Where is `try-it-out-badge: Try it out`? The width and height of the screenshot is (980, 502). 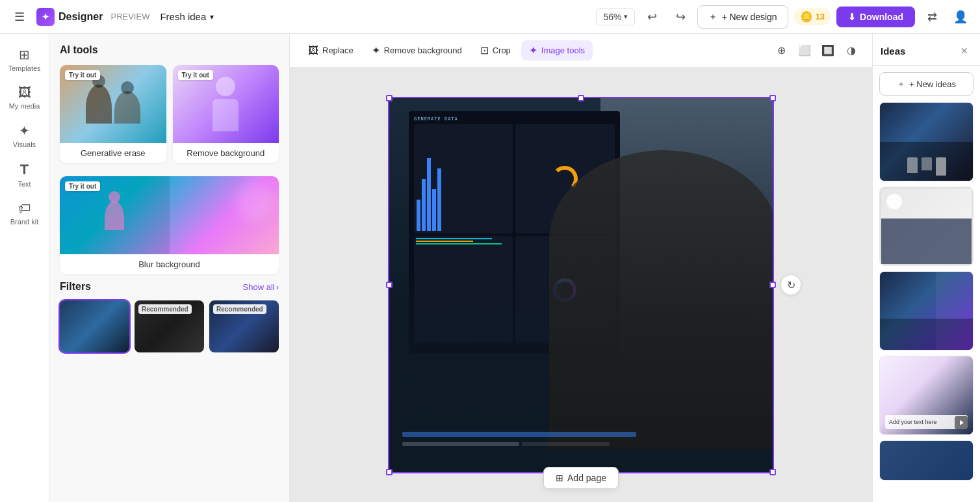
try-it-out-badge: Try it out is located at coordinates (83, 75).